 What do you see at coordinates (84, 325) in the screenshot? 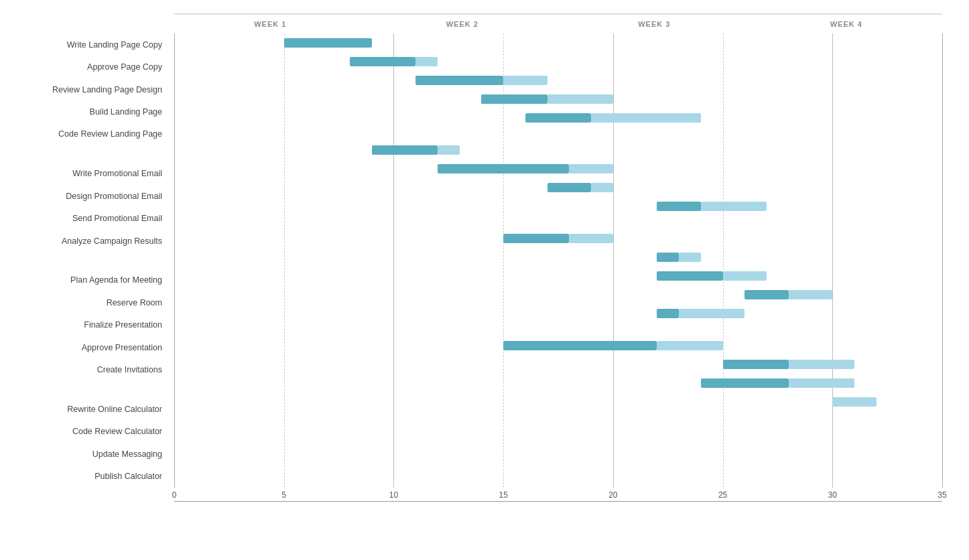
I see `task-label: Finalize Presentation` at bounding box center [84, 325].